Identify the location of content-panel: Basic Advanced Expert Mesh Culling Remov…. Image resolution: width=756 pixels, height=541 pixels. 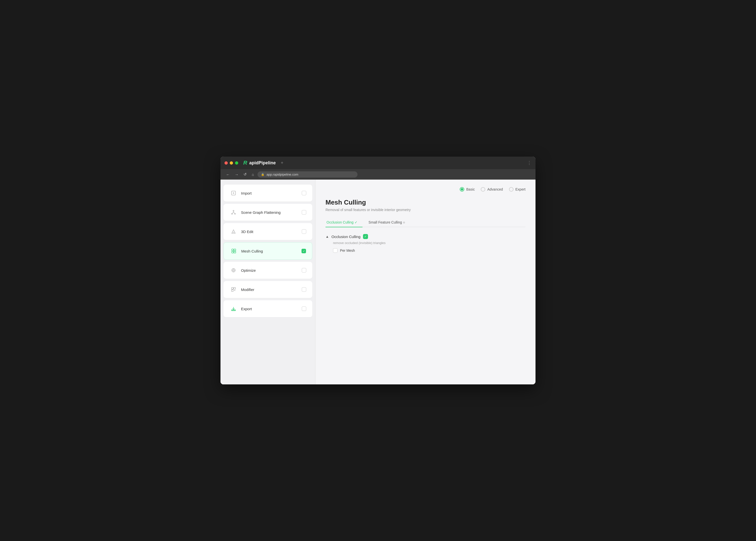
(425, 282).